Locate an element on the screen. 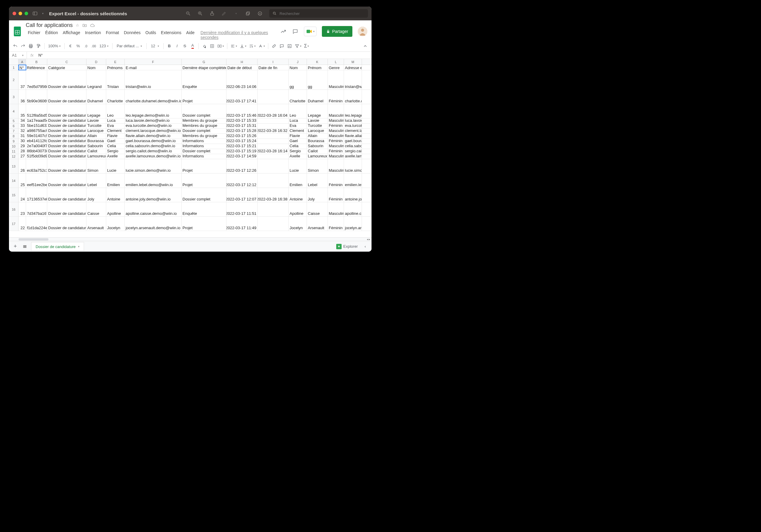  cell: gael.bourassa.demo@wiin.io is located at coordinates (153, 141).